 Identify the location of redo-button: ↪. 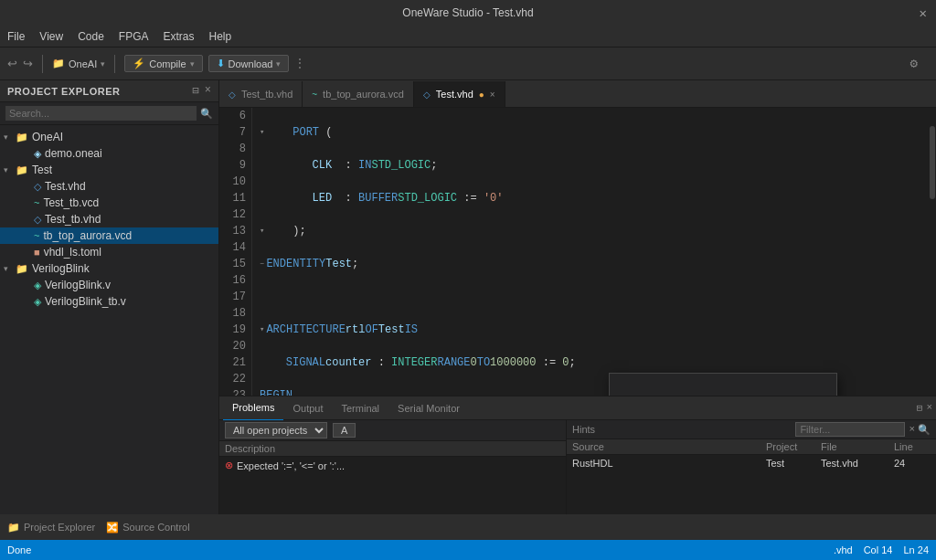
(27, 64).